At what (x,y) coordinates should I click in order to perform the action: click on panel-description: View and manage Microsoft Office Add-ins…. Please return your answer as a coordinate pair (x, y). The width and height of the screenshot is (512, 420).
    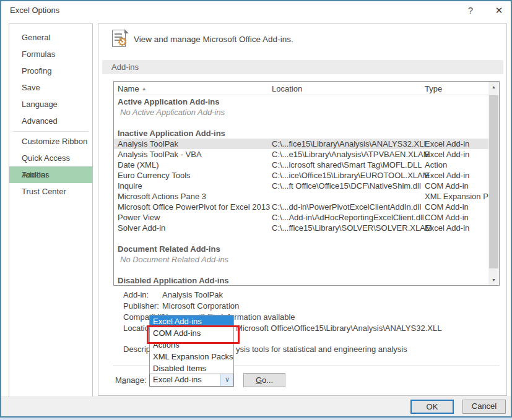
    Looking at the image, I should click on (214, 40).